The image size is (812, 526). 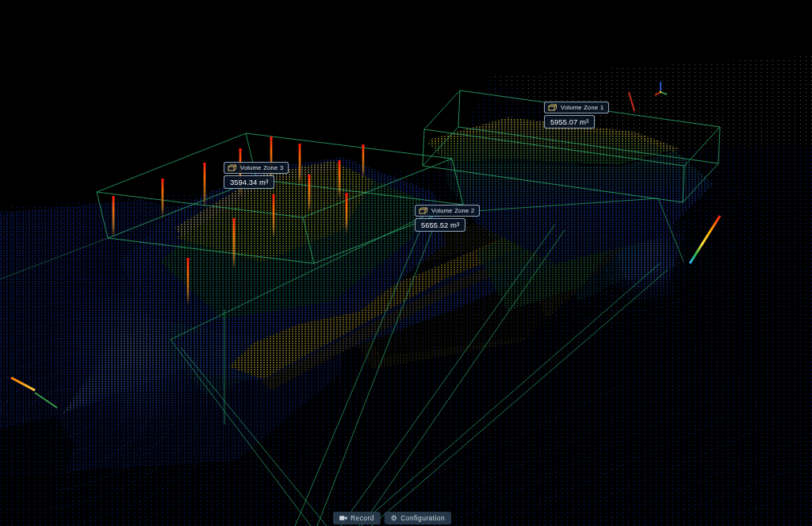 What do you see at coordinates (440, 225) in the screenshot?
I see `zone2-volume-value: 5655.52 m³` at bounding box center [440, 225].